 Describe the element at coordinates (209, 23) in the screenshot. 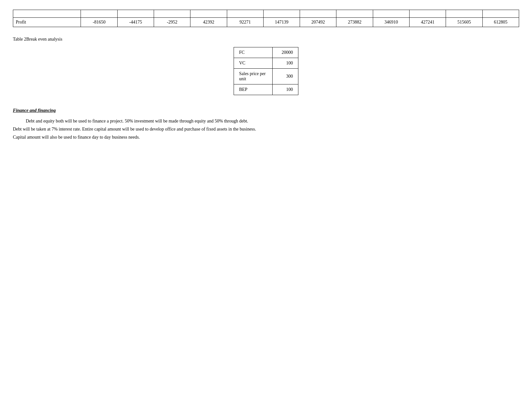

I see `profit-val-4: 42392` at that location.